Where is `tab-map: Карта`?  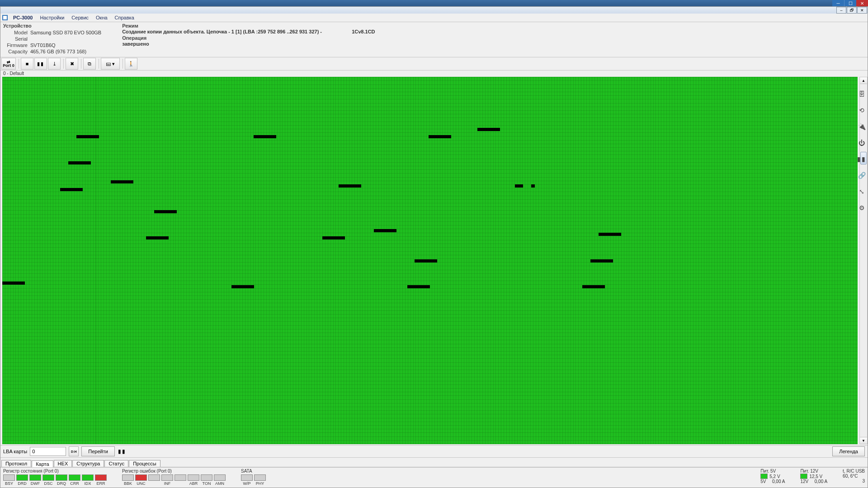 tab-map: Карта is located at coordinates (42, 464).